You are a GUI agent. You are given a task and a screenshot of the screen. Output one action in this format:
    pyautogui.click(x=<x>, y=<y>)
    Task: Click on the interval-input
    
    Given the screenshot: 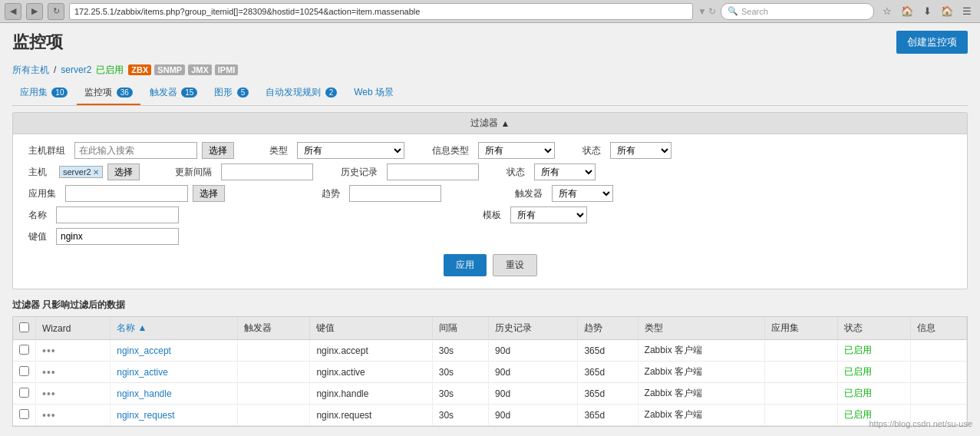 What is the action you would take?
    pyautogui.click(x=267, y=172)
    